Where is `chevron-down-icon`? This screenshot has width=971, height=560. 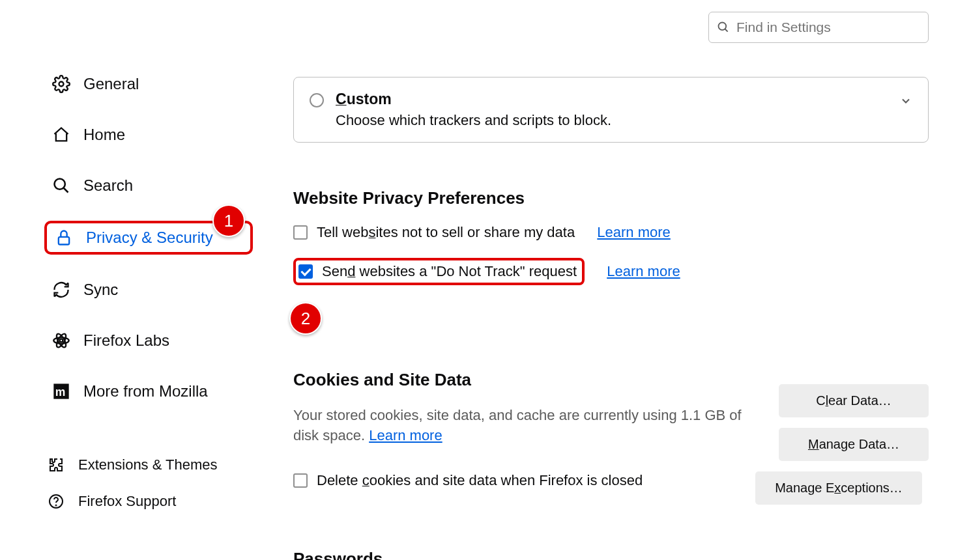 chevron-down-icon is located at coordinates (906, 101).